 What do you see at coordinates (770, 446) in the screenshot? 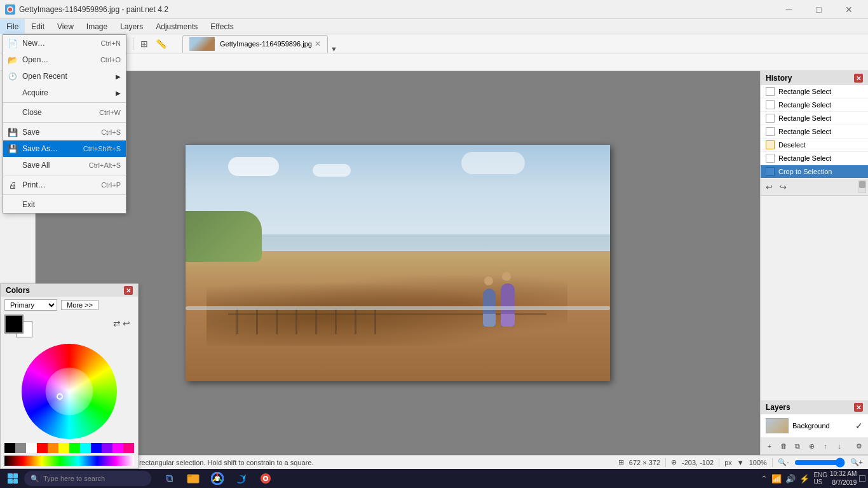
I see `layer-add-button: +` at bounding box center [770, 446].